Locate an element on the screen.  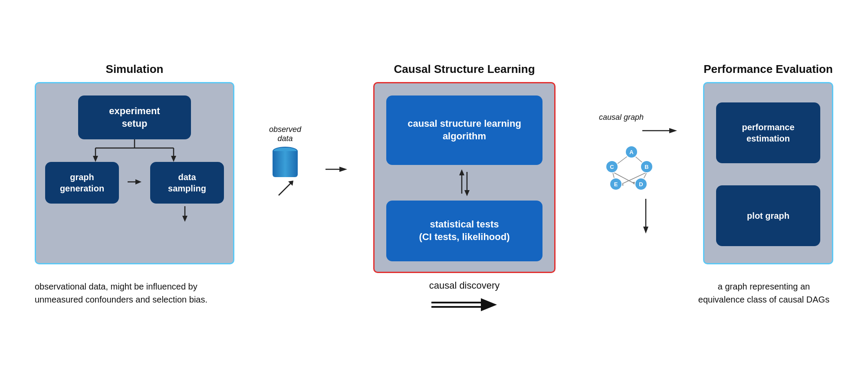
graph-generation-card: graph generation is located at coordinates (82, 183).